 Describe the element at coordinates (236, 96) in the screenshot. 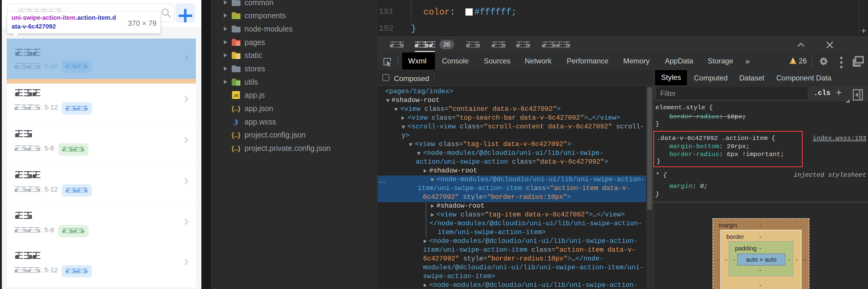

I see `svg-text: JS` at that location.